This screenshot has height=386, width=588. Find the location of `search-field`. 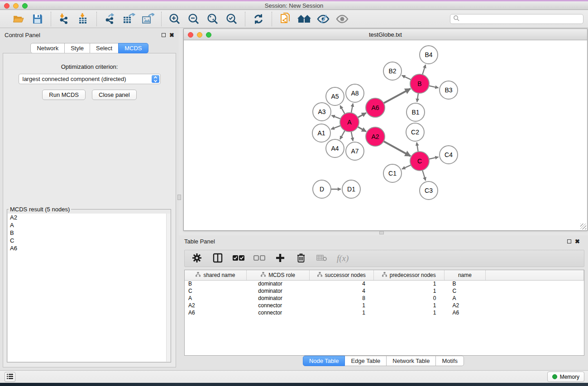

search-field is located at coordinates (517, 19).